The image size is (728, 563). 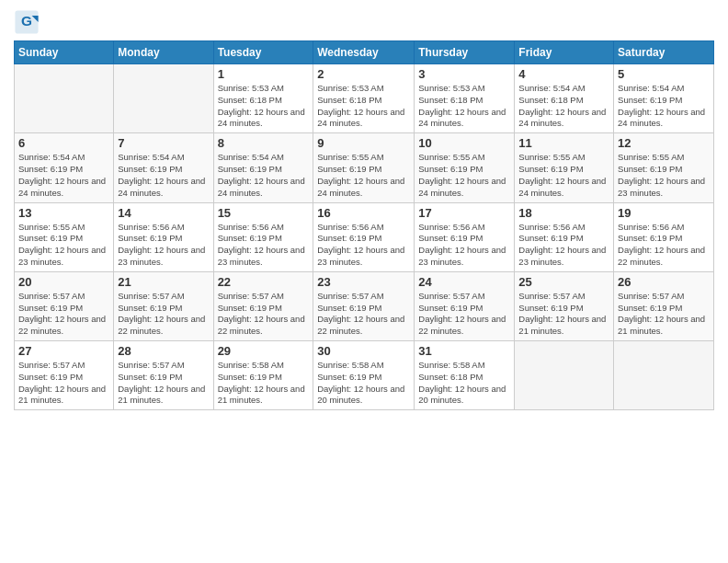 What do you see at coordinates (364, 237) in the screenshot?
I see `calendar-cell: 16Sunrise: 5:56 AM Sunset: 6:19 PM Dayli…` at bounding box center [364, 237].